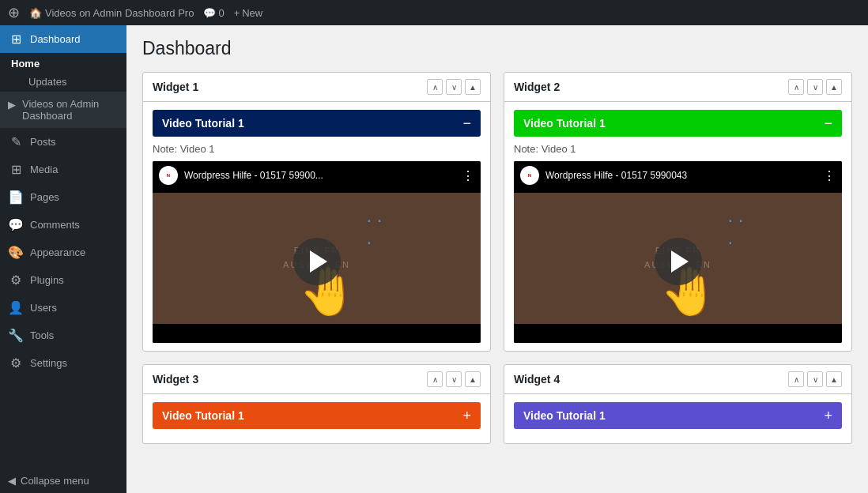 The height and width of the screenshot is (493, 868). I want to click on widget-3-video-bar: Video Tutorial 1 +, so click(316, 416).